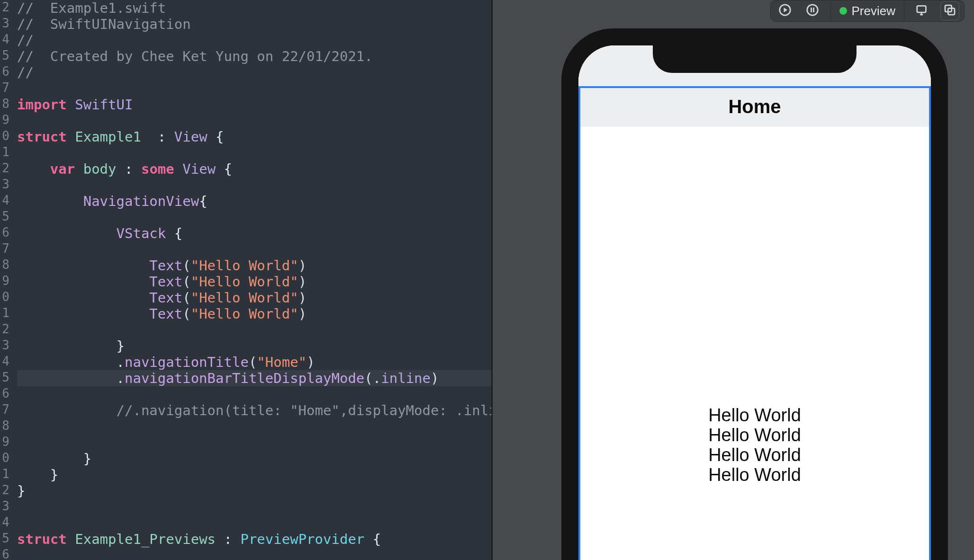 This screenshot has height=560, width=974. I want to click on play-icon, so click(785, 11).